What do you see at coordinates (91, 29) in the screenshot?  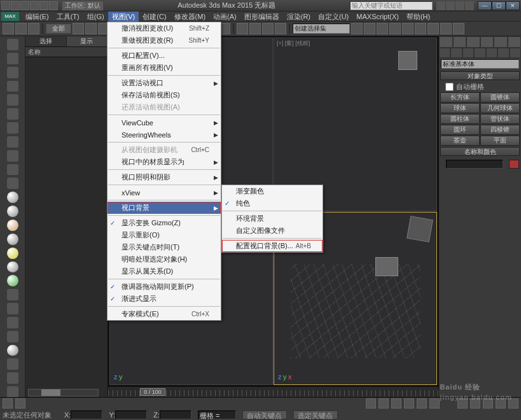 I see `select-by-name-icon` at bounding box center [91, 29].